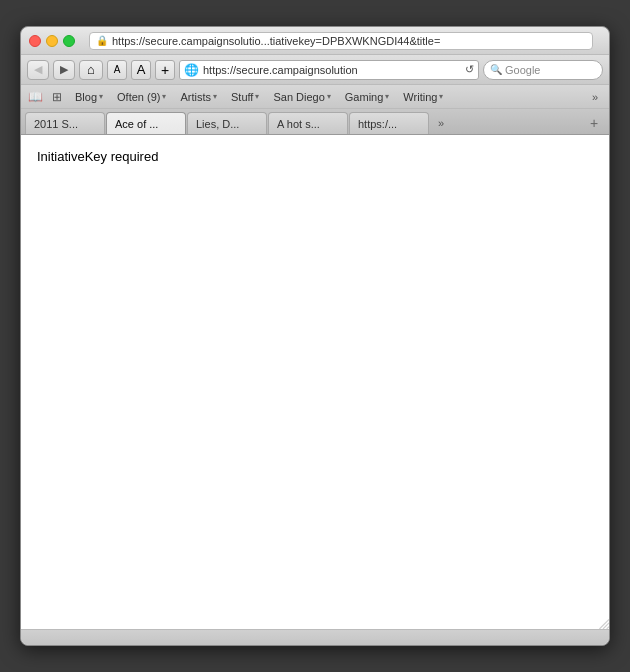 This screenshot has width=630, height=672. I want to click on tab-2011: 2011 S..., so click(65, 123).